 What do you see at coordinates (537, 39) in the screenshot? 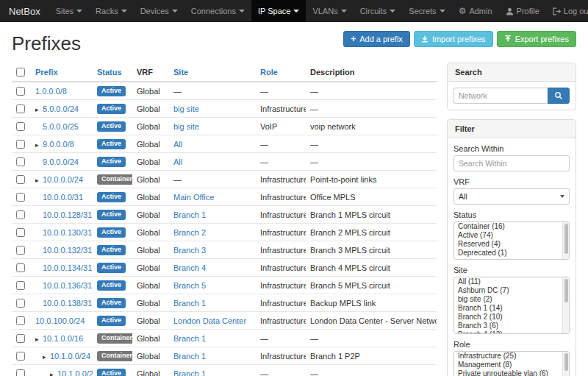
I see `export-prefixes-button: Export prefixes` at bounding box center [537, 39].